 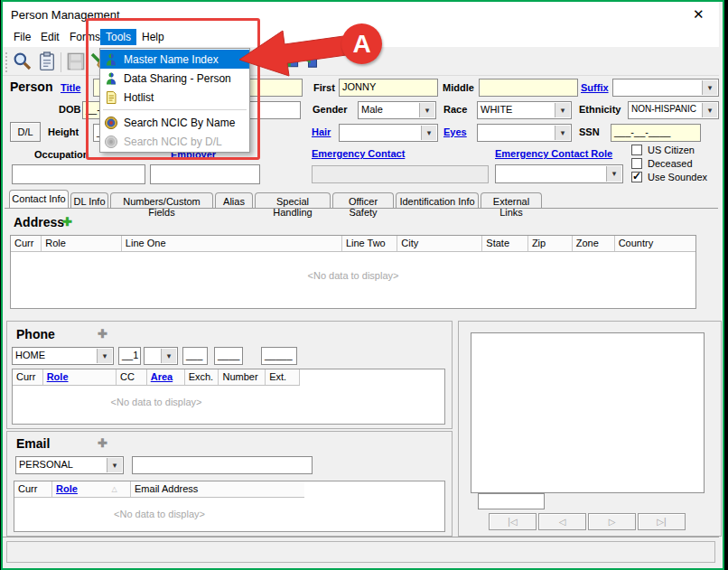 I want to click on menu-edit: Edit, so click(x=51, y=37).